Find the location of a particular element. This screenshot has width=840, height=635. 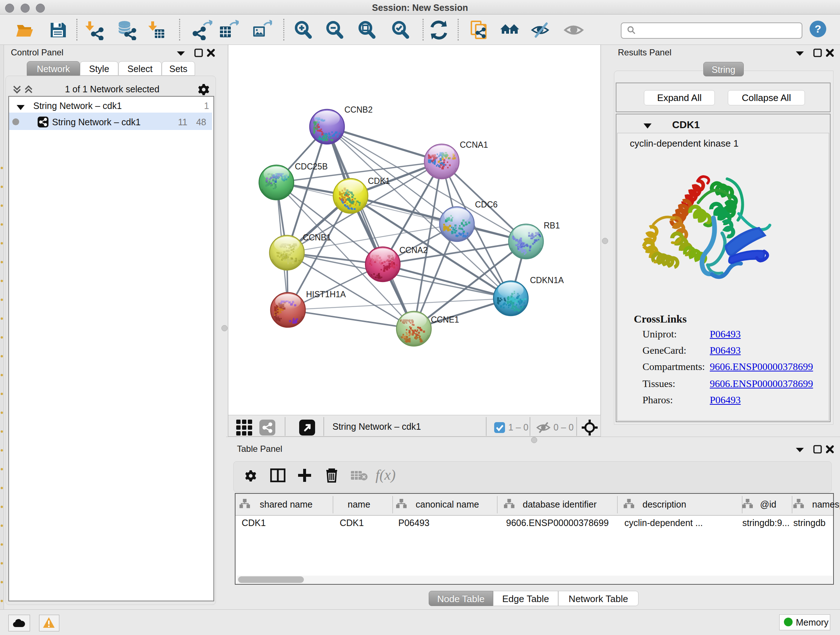

svg-text: CDC25B is located at coordinates (311, 166).